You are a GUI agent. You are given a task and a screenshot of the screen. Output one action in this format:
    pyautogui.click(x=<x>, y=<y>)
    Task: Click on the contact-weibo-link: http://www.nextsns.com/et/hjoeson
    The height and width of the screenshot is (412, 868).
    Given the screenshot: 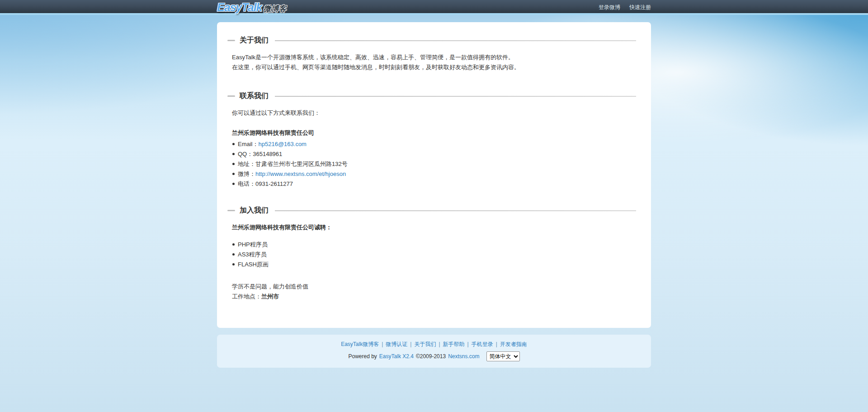 What is the action you would take?
    pyautogui.click(x=301, y=174)
    